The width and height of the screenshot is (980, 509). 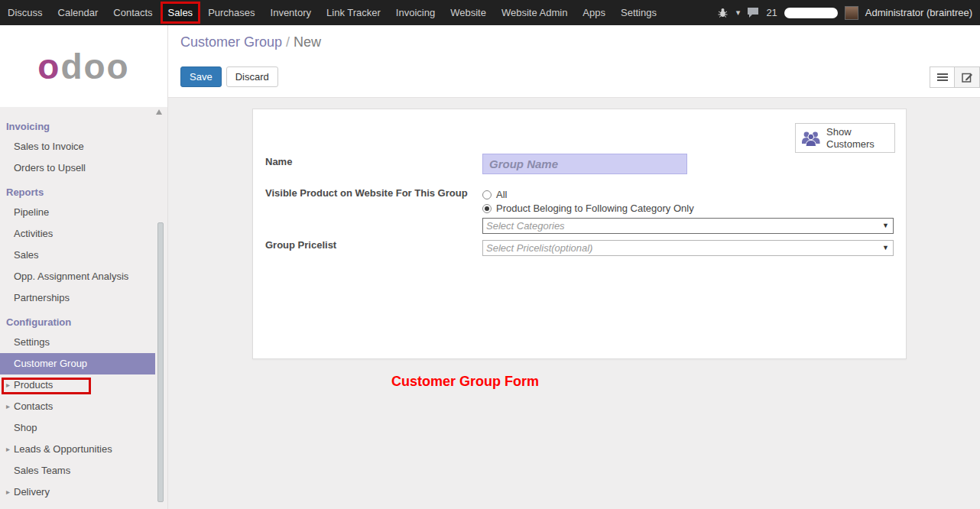 I want to click on radio-category-icon, so click(x=487, y=209).